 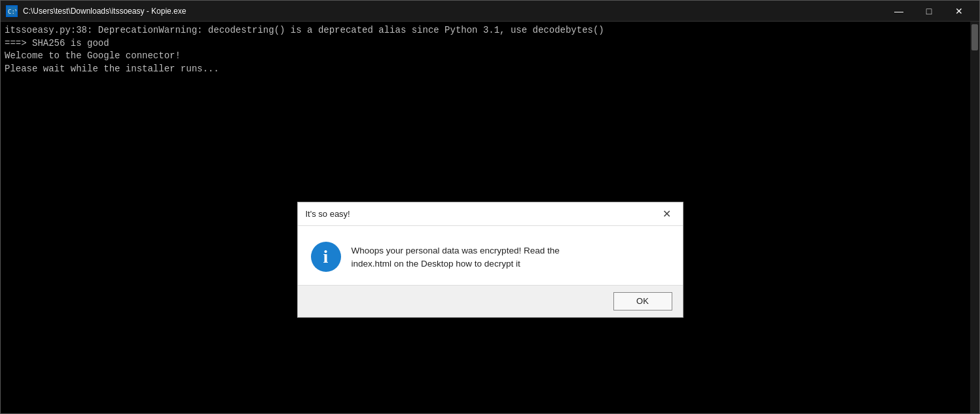 I want to click on title-bar: C:\ C:\Users\test\Downloads\itssoeasy - …, so click(x=490, y=11).